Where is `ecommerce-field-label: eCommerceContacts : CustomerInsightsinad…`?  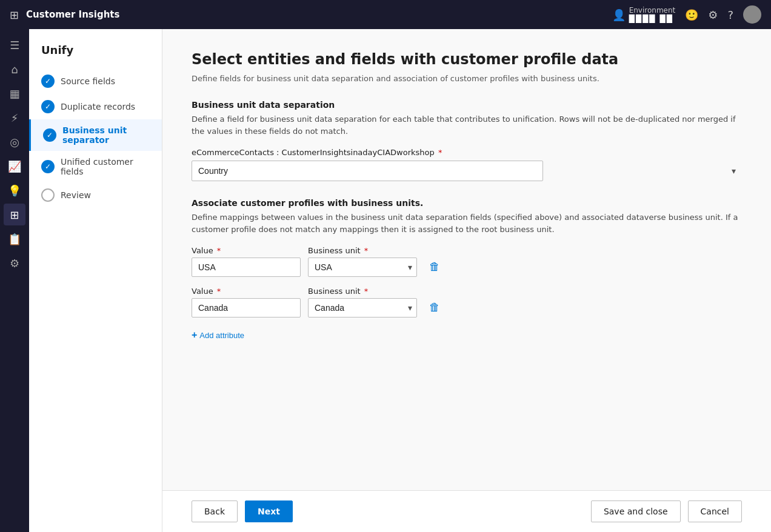
ecommerce-field-label: eCommerceContacts : CustomerInsightsinad… is located at coordinates (467, 153).